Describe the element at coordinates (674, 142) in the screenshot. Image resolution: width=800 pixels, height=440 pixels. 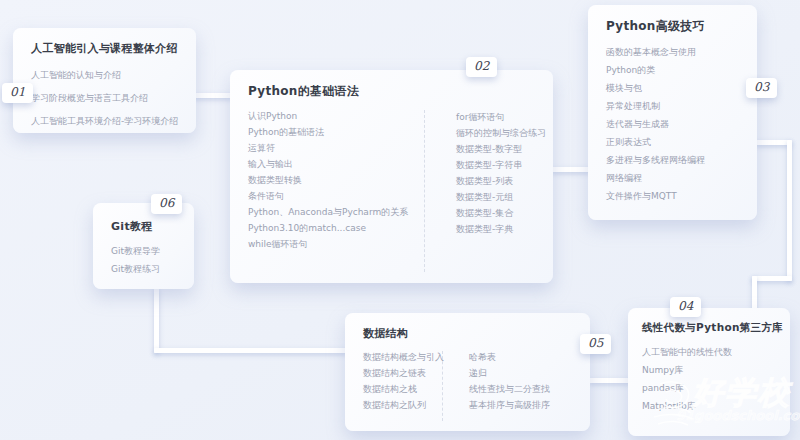
I see `course-item: 正则表达式` at that location.